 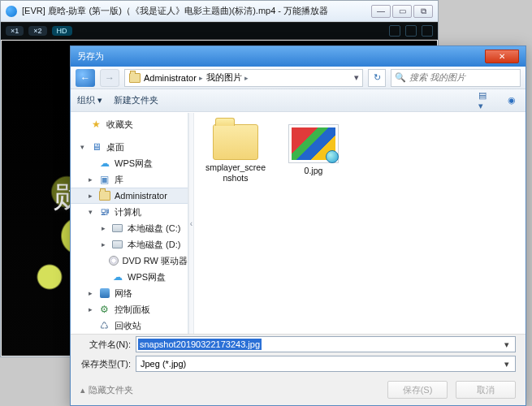 What do you see at coordinates (381, 11) in the screenshot?
I see `player-minimize-button: —` at bounding box center [381, 11].